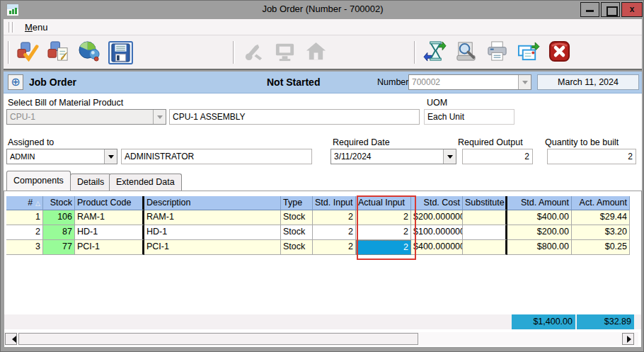  I want to click on menubar-grip2, so click(13, 27).